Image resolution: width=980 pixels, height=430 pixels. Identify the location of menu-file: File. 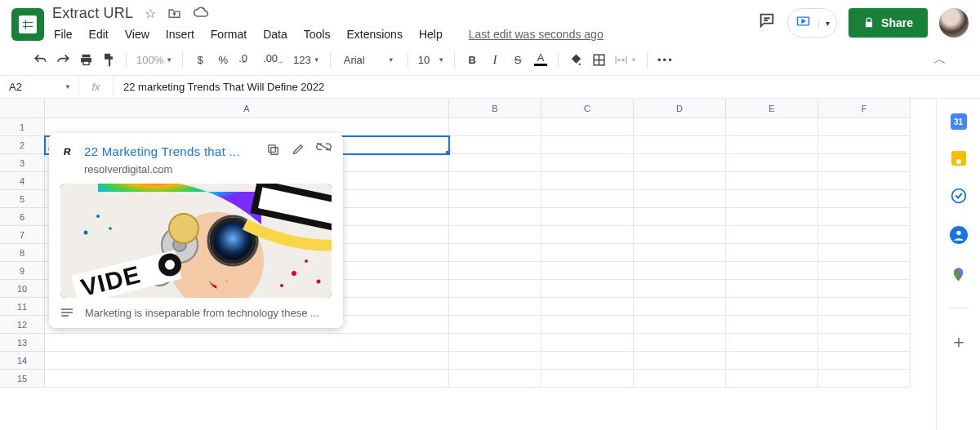
(64, 34).